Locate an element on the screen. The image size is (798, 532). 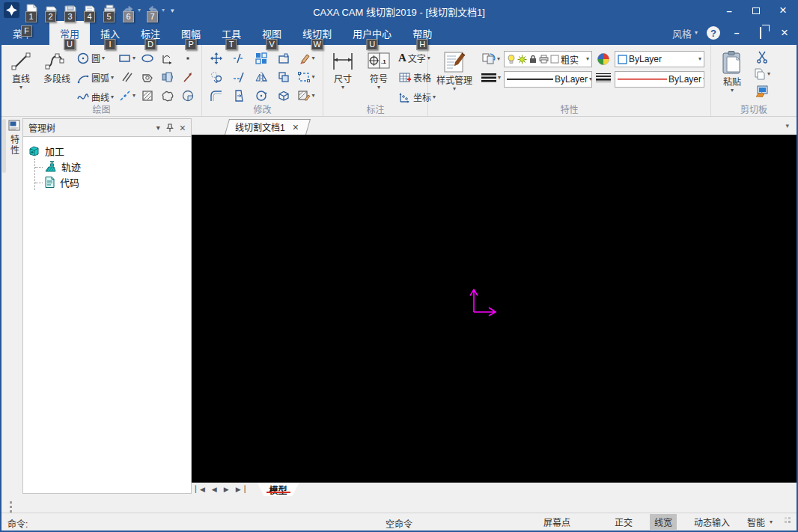
menu-button: 菜单 F is located at coordinates (22, 33).